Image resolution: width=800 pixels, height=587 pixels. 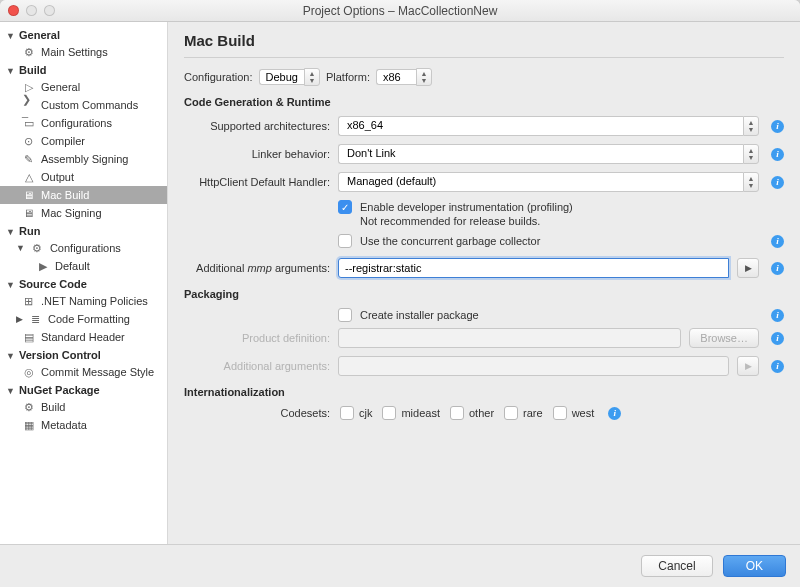 What do you see at coordinates (84, 354) in the screenshot?
I see `sidebar-group-version-control: ▼ Version Control` at bounding box center [84, 354].